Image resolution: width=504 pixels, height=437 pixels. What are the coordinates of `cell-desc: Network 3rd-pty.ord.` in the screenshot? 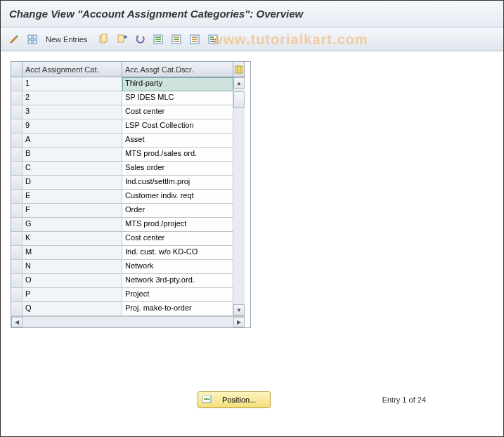 It's located at (178, 281).